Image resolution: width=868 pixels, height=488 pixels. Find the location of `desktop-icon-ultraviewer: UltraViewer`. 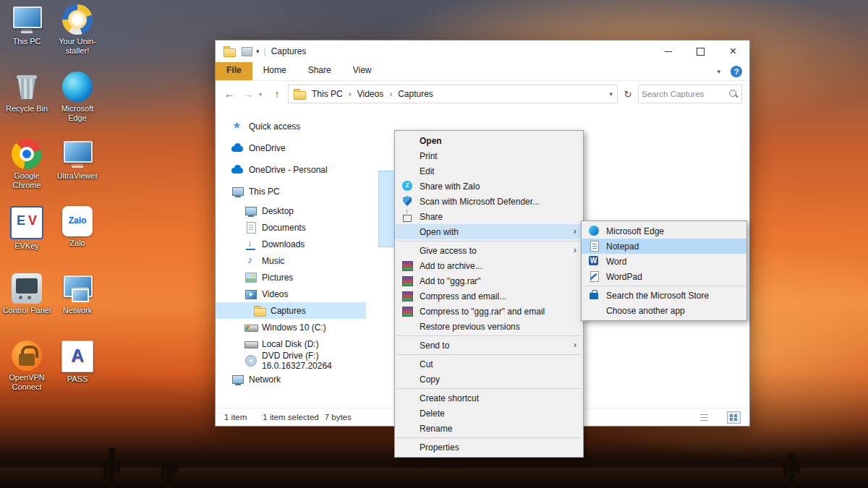

desktop-icon-ultraviewer: UltraViewer is located at coordinates (77, 172).